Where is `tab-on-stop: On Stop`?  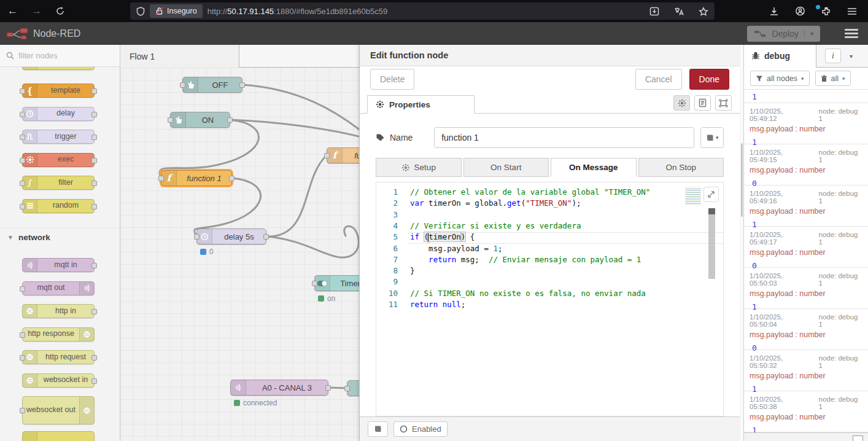 tab-on-stop: On Stop is located at coordinates (681, 167).